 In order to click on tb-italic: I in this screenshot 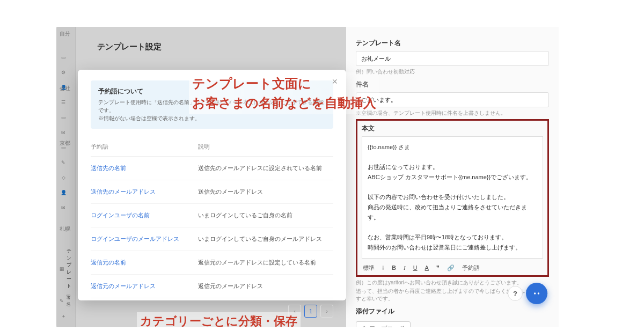, I will do `click(405, 268)`.